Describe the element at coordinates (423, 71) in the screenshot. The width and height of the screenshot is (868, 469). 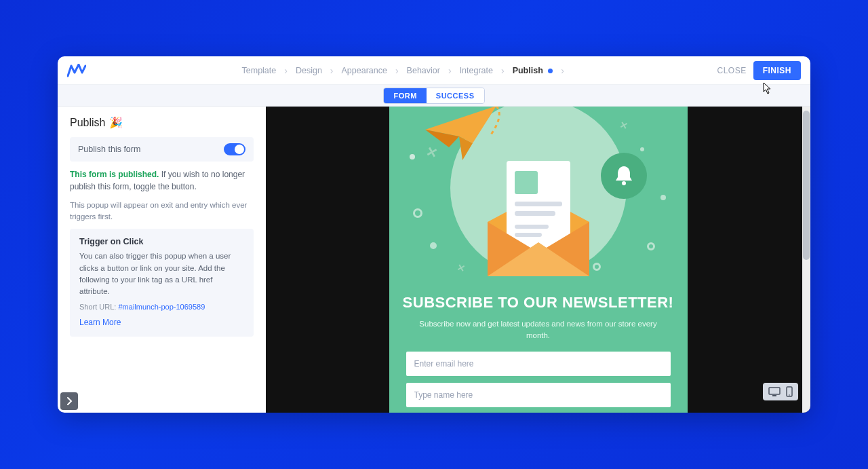
I see `crumb-behavior: Behavior` at that location.